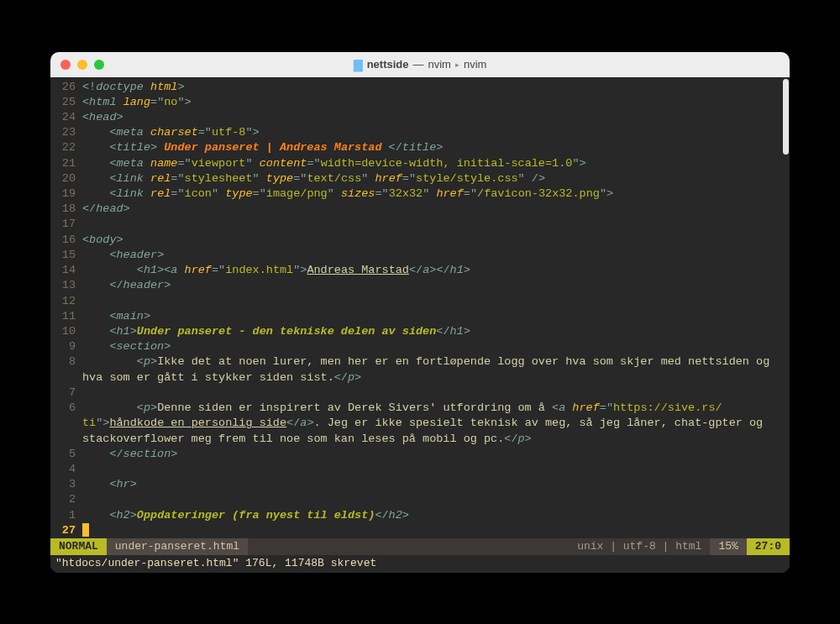  Describe the element at coordinates (66, 102) in the screenshot. I see `gutter: 25` at that location.